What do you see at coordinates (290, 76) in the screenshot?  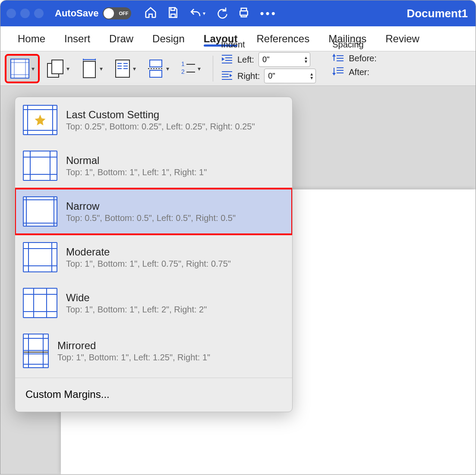 I see `indent-right-input: 0"▲▼` at bounding box center [290, 76].